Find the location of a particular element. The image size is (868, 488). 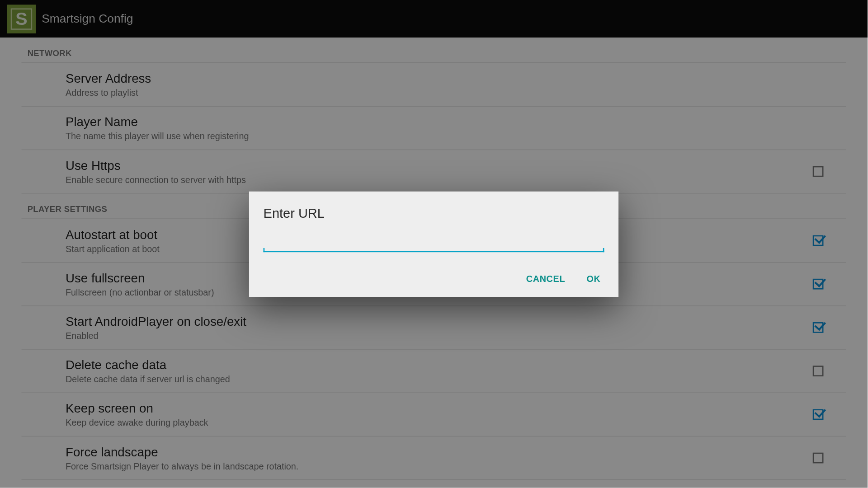

enter-url-dialog: Enter URL CANCEL OK is located at coordinates (434, 244).